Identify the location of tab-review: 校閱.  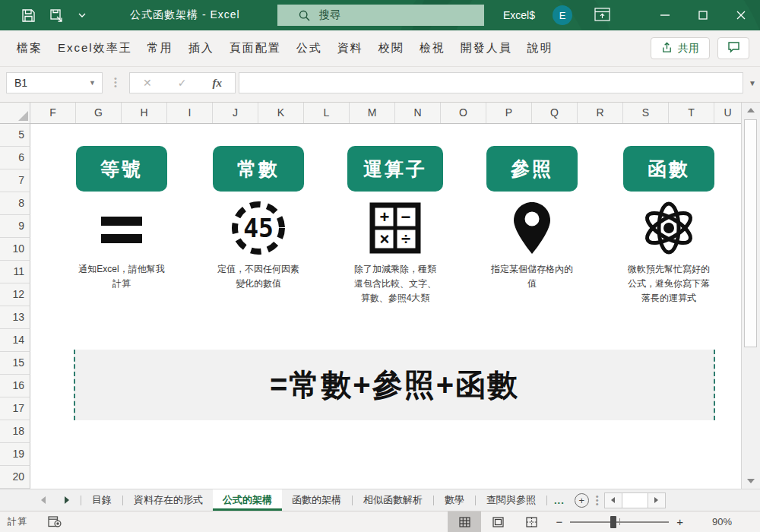
(391, 49).